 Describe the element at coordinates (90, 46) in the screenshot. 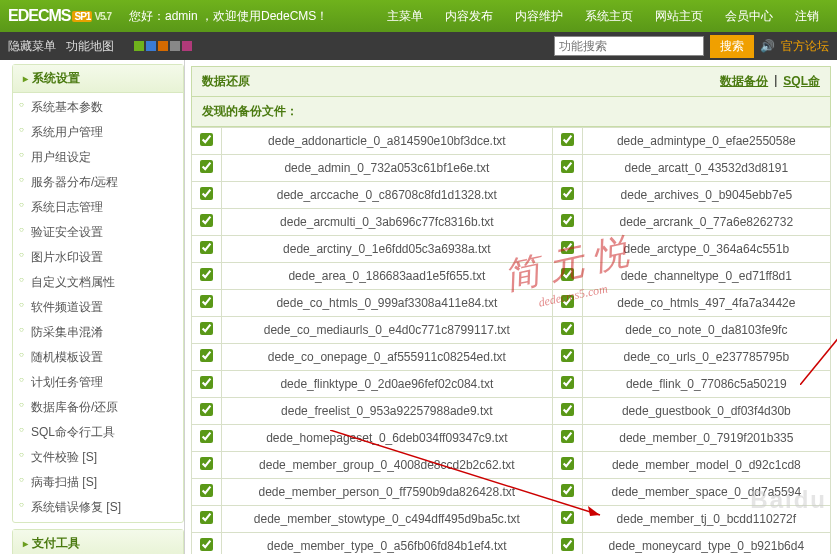

I see `function-map-link: 功能地图` at that location.